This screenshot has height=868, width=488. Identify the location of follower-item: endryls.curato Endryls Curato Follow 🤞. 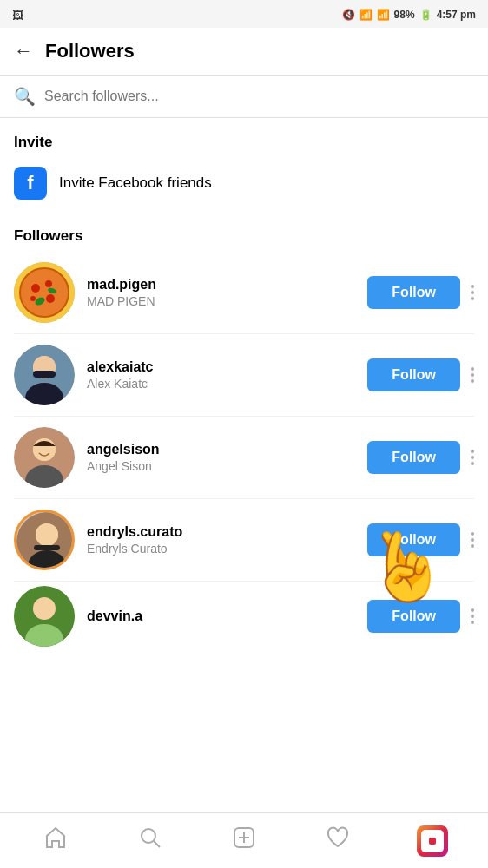
(244, 540).